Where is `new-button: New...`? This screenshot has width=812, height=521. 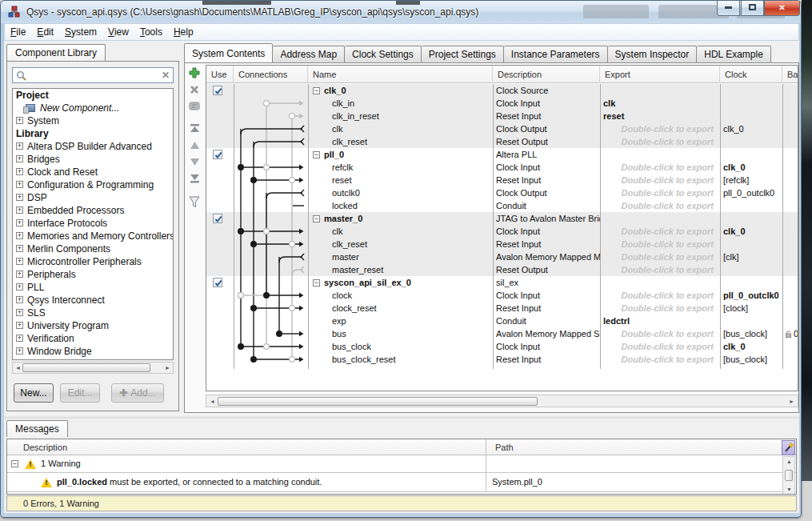 new-button: New... is located at coordinates (34, 393).